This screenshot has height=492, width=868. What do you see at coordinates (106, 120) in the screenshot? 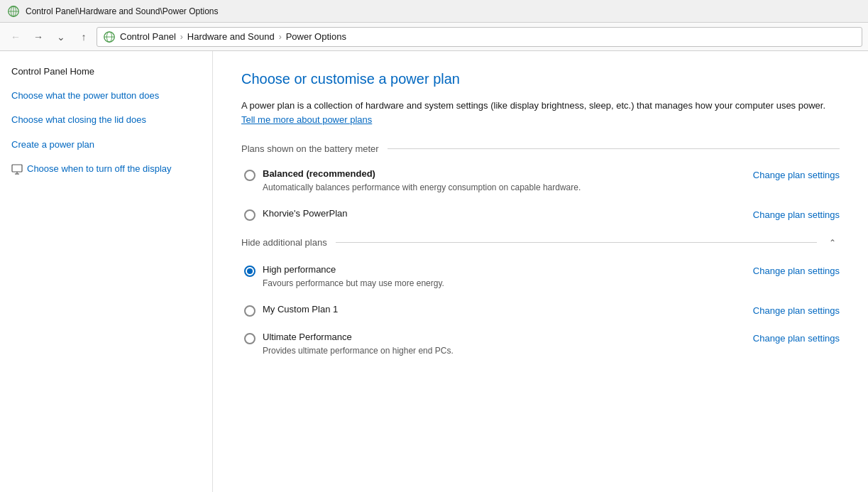
I see `sidebar-item-close-lid: Choose what closing the lid does` at bounding box center [106, 120].